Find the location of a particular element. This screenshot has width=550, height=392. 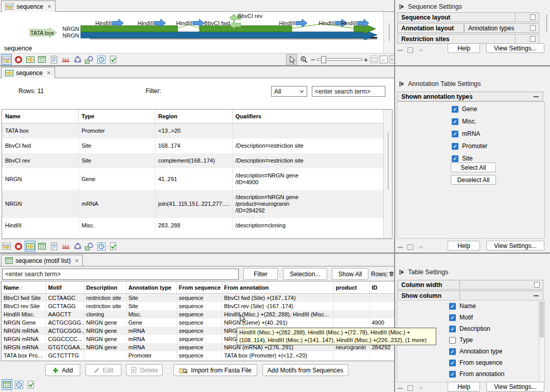

column-header-from-sequence: From sequence is located at coordinates (199, 288).